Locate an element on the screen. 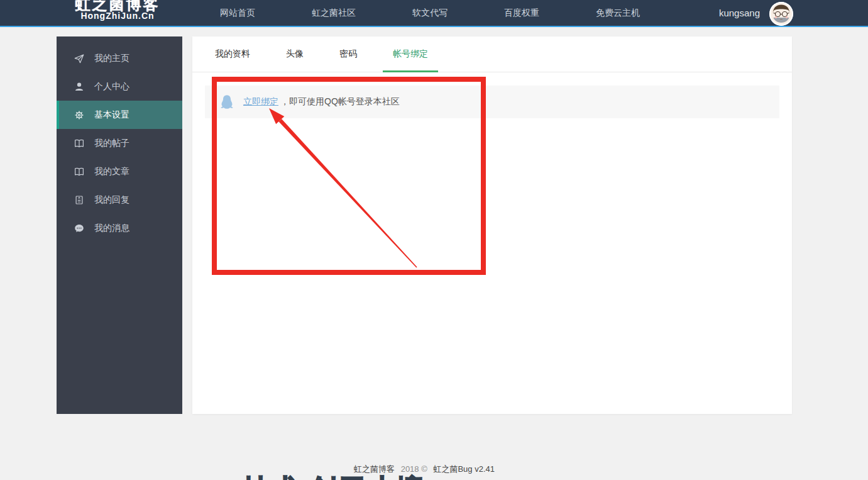 The width and height of the screenshot is (868, 480). sidebar-item-label: 我的文章 is located at coordinates (112, 172).